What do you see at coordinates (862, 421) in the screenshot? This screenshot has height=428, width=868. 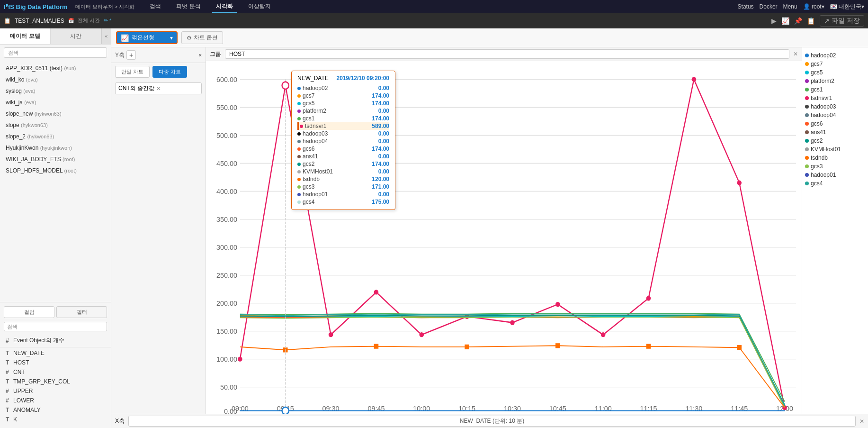 I see `x-axis-close-btn: ✕` at bounding box center [862, 421].